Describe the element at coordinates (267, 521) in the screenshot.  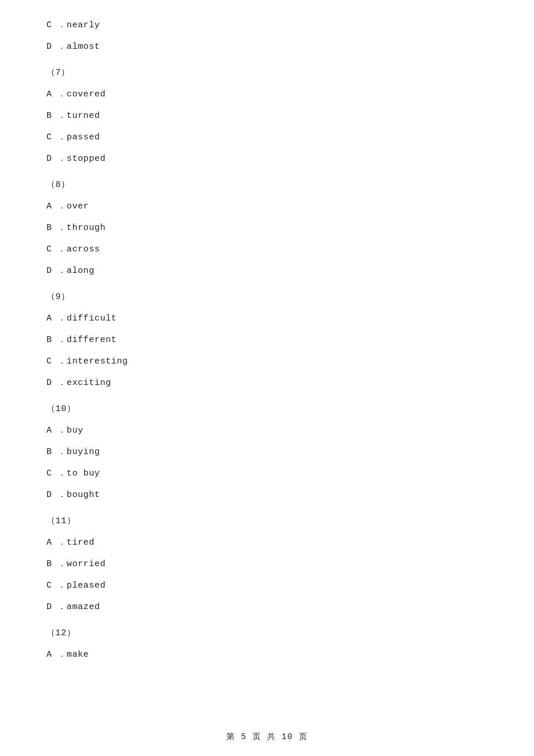
I see `section-label-5: （11）` at that location.